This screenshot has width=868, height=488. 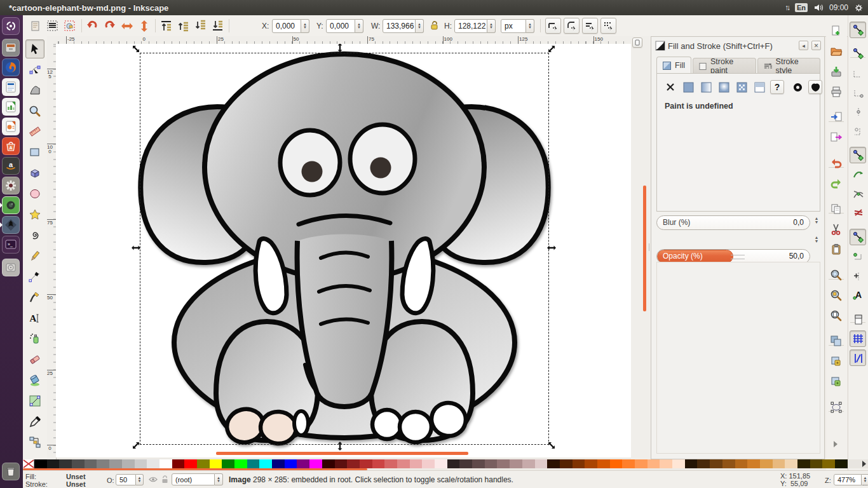 I want to click on w-spinner: ▲▼, so click(x=419, y=26).